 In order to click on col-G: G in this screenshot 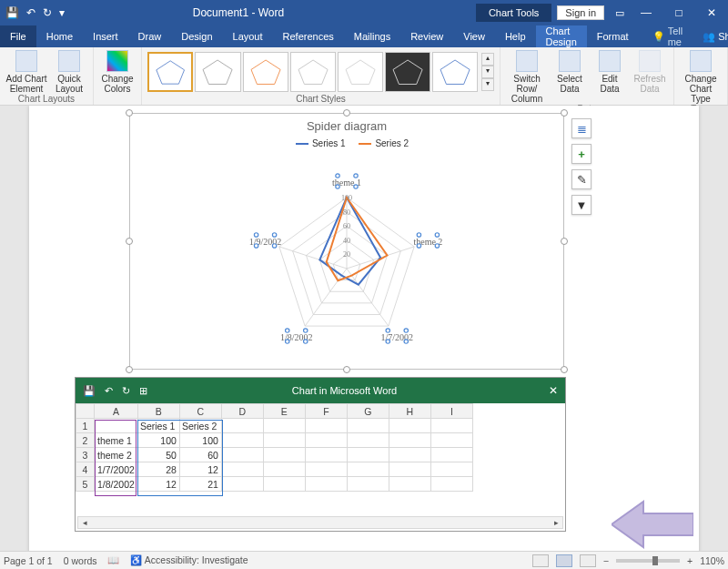, I will do `click(368, 412)`.